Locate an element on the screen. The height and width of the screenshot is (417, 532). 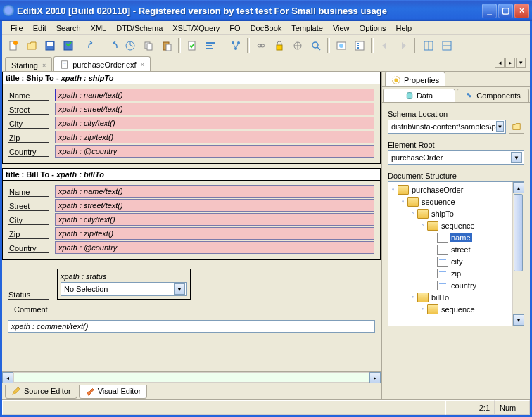
menu-help: Help is located at coordinates (404, 28).